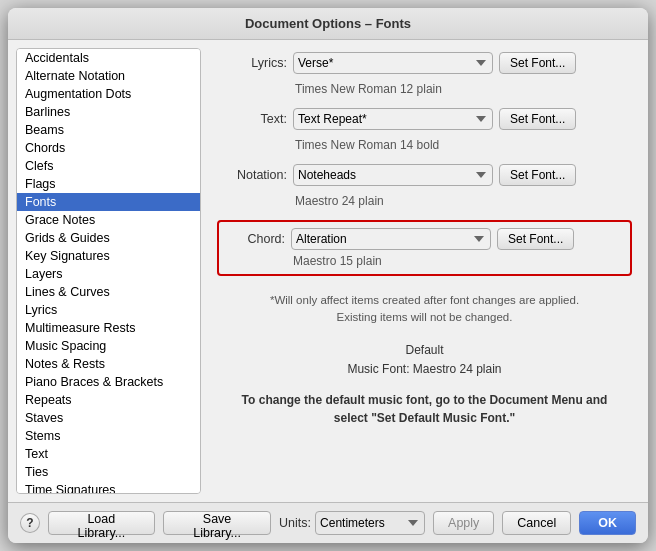 This screenshot has height=551, width=656. Describe the element at coordinates (108, 94) in the screenshot. I see `sidebar-item-augmentation-dots: Augmentation Dots` at that location.